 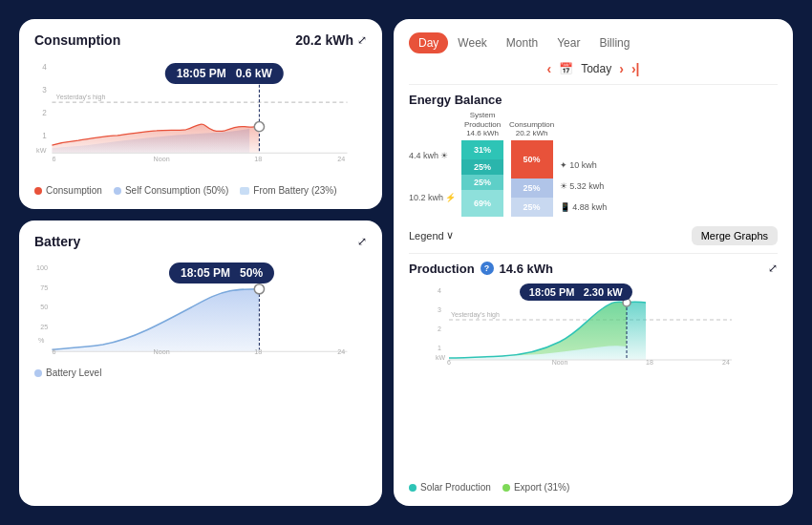 I want to click on tab-year: Year, so click(x=568, y=43).